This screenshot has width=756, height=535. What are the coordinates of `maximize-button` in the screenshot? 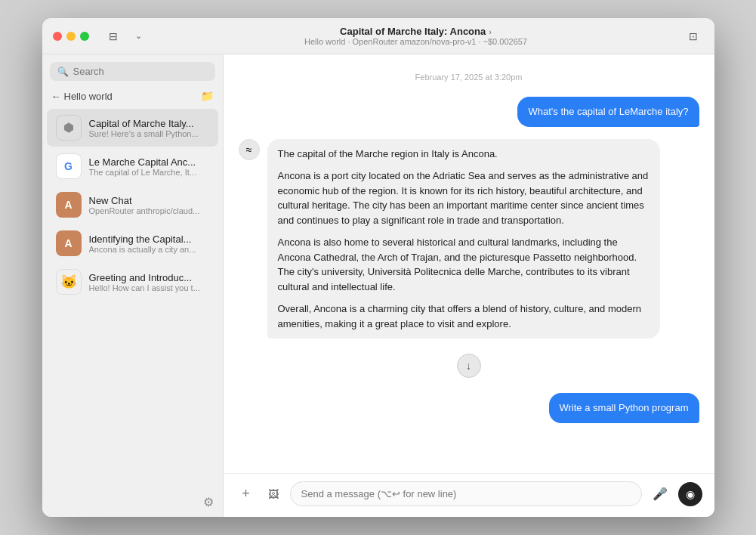 It's located at (85, 36).